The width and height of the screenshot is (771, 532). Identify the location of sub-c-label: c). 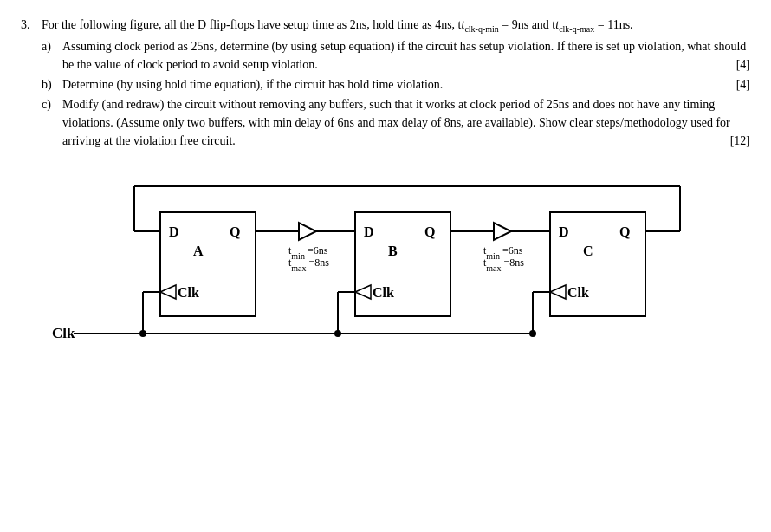
(50, 123).